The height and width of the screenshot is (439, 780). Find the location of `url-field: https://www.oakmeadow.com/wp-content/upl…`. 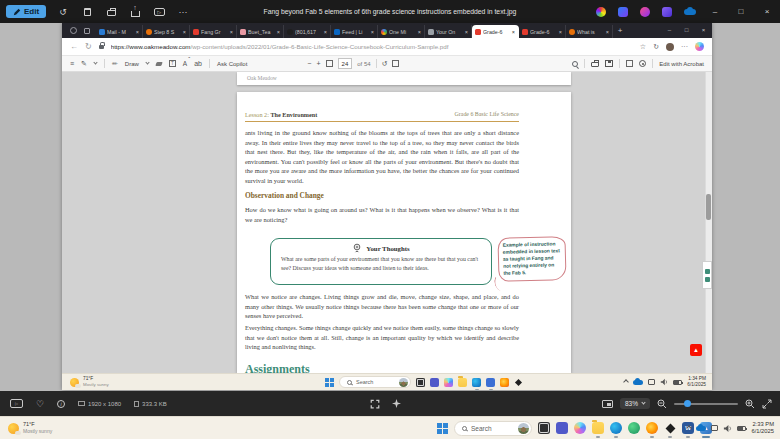

url-field: https://www.oakmeadow.com/wp-content/upl… is located at coordinates (372, 46).